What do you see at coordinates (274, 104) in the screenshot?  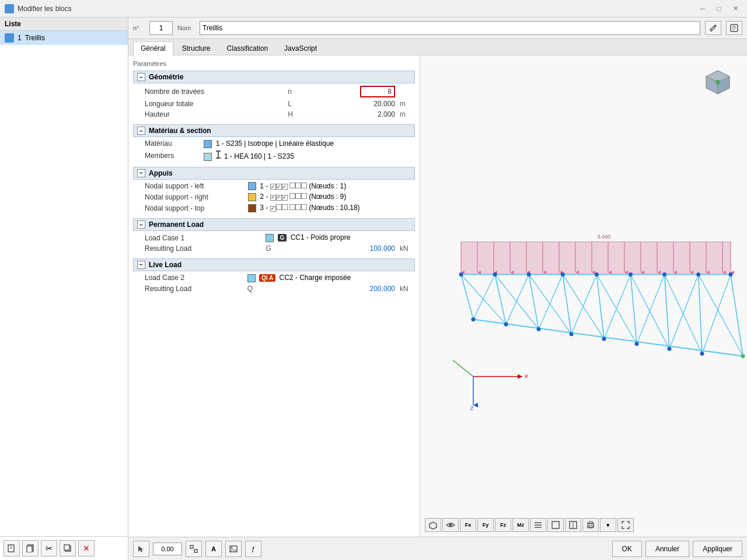 I see `table-row: Longueur totale L 20.000 m` at bounding box center [274, 104].